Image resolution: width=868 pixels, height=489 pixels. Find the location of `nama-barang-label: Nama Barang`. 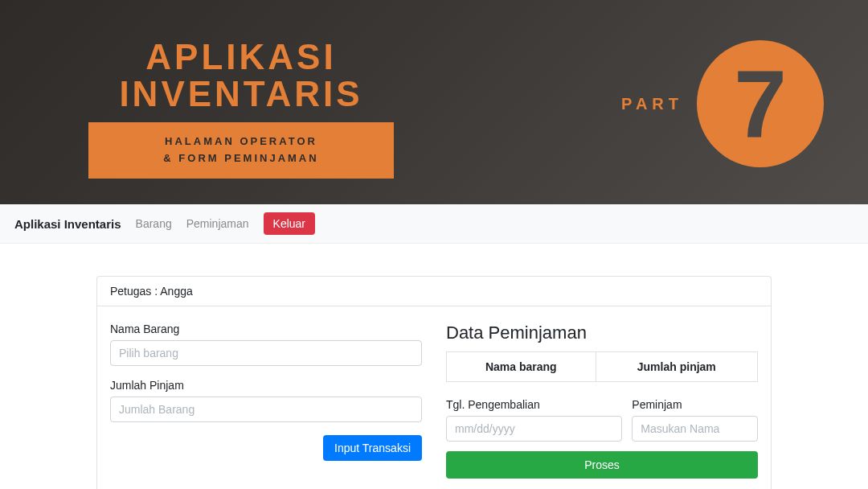

nama-barang-label: Nama Barang is located at coordinates (266, 329).